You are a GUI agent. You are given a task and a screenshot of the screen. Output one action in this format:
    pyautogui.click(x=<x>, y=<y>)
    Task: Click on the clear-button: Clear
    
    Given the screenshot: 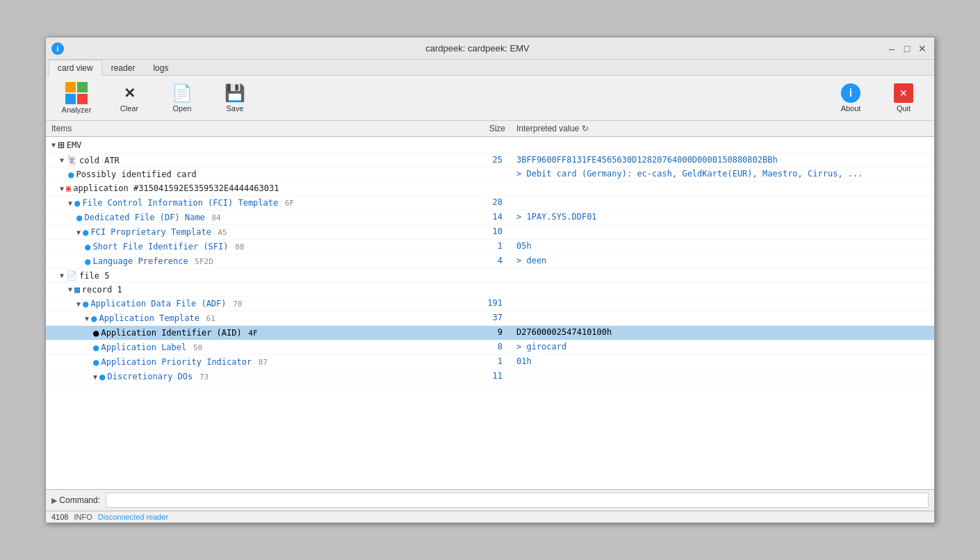 What is the action you would take?
    pyautogui.click(x=129, y=98)
    